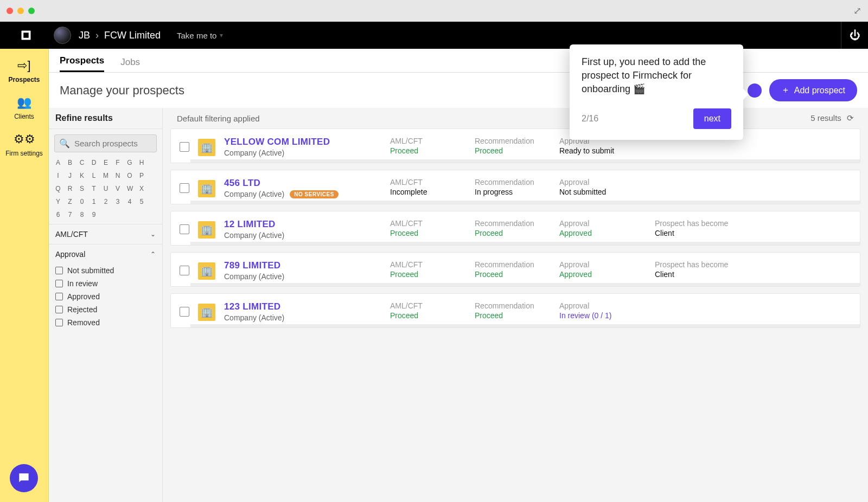 The height and width of the screenshot is (502, 868). I want to click on alpha-letter: H, so click(142, 163).